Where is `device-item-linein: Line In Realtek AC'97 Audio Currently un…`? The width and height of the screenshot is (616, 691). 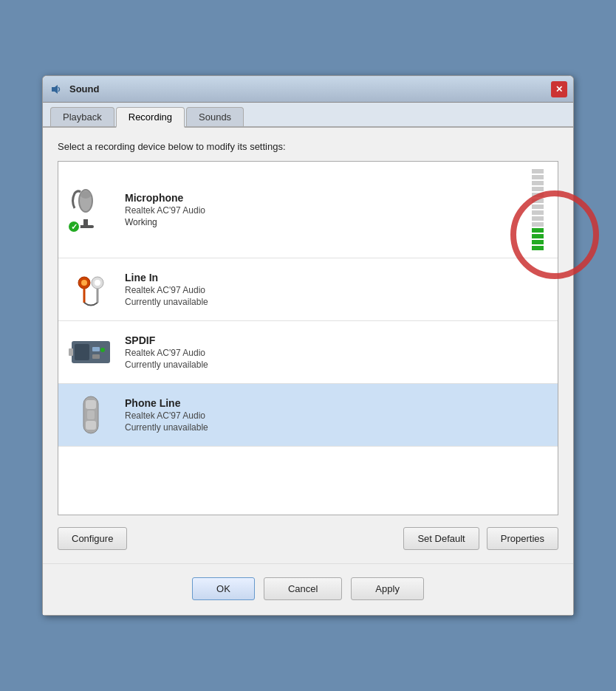 device-item-linein: Line In Realtek AC'97 Audio Currently un… is located at coordinates (308, 289).